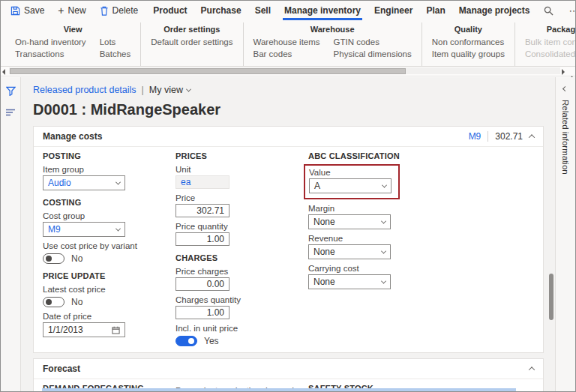 This screenshot has width=576, height=392. I want to click on app-bar: Save + New Delete Product Purchase Sell …, so click(288, 10).